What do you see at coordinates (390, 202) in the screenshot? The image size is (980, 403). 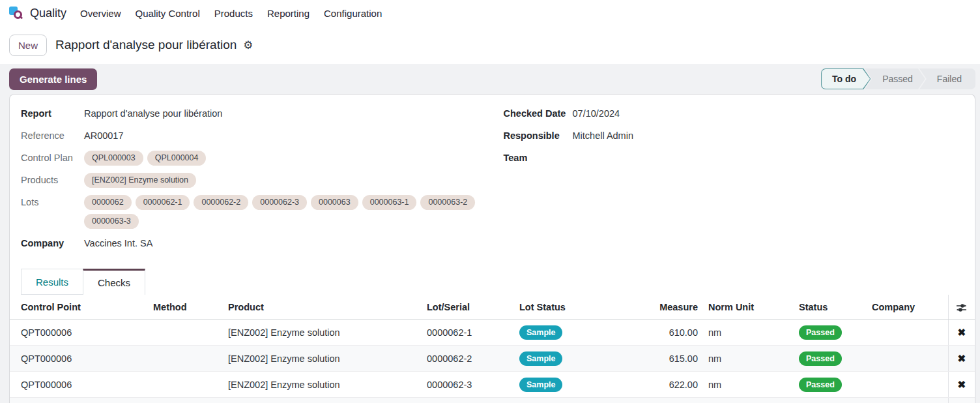 I see `lot-tag: 0000063-1` at bounding box center [390, 202].